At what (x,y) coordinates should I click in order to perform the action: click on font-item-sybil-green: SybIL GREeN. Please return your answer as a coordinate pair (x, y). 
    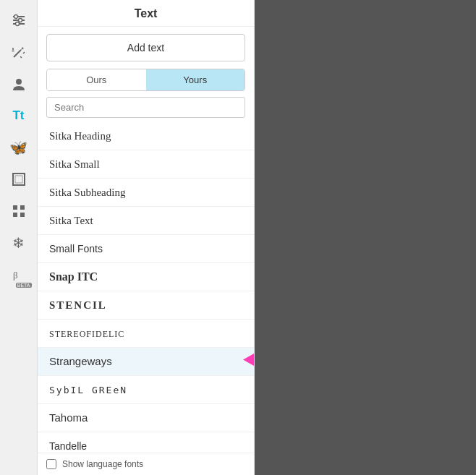
    Looking at the image, I should click on (146, 390).